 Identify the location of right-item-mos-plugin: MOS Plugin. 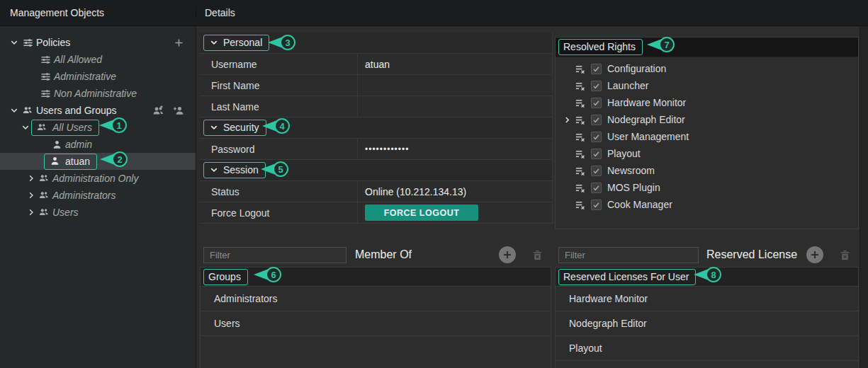
(707, 188).